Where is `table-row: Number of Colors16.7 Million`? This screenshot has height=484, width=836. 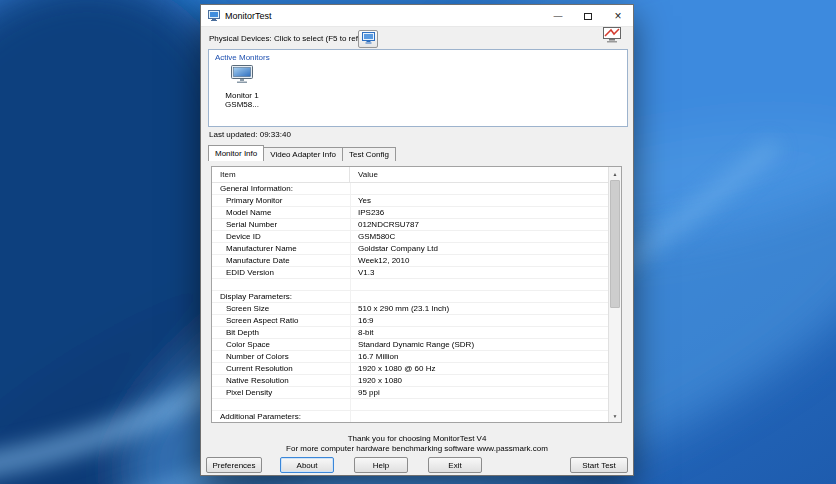
table-row: Number of Colors16.7 Million is located at coordinates (410, 357).